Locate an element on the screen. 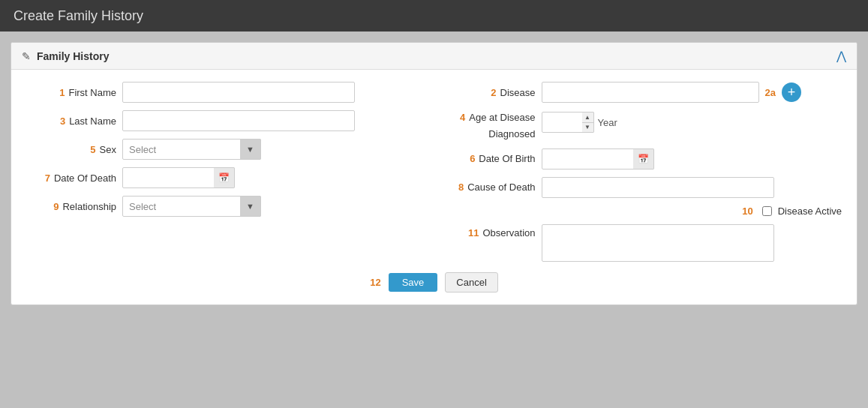  label-lastname: 3 Last Name is located at coordinates (71, 122).